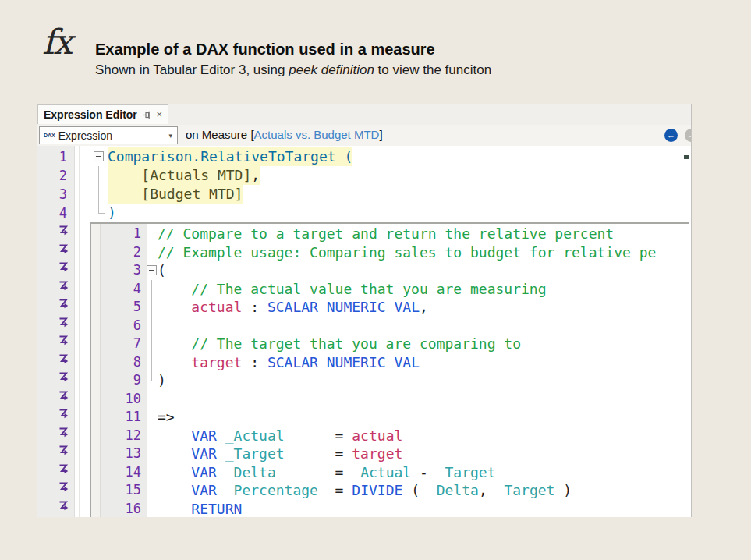  I want to click on code-text: VAR _Actual = actual, so click(280, 436).